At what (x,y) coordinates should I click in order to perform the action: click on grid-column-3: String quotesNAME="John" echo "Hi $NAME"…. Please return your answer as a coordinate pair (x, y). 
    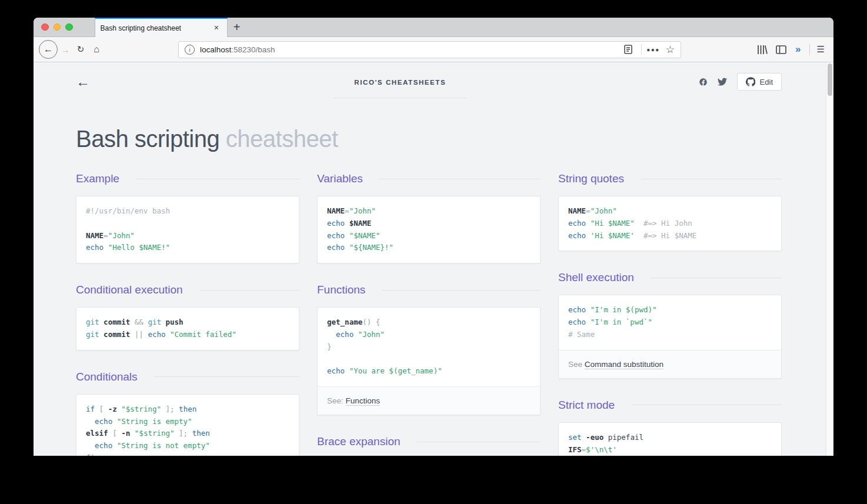
    Looking at the image, I should click on (670, 314).